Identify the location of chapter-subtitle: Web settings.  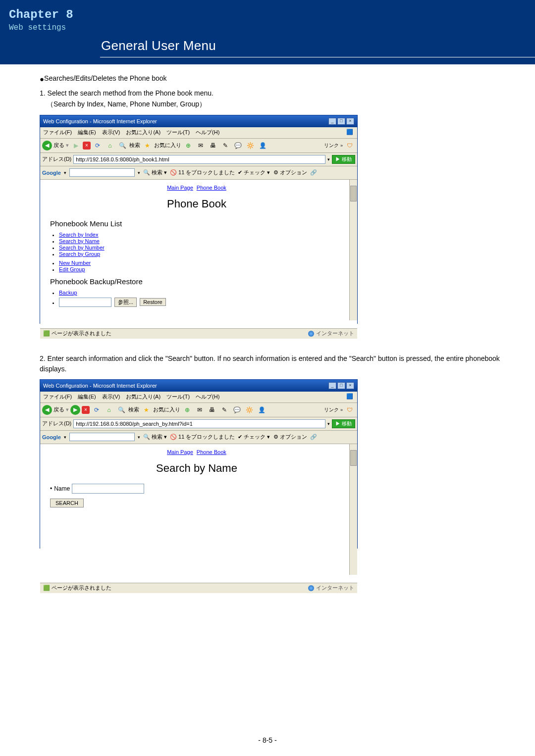
(48, 28).